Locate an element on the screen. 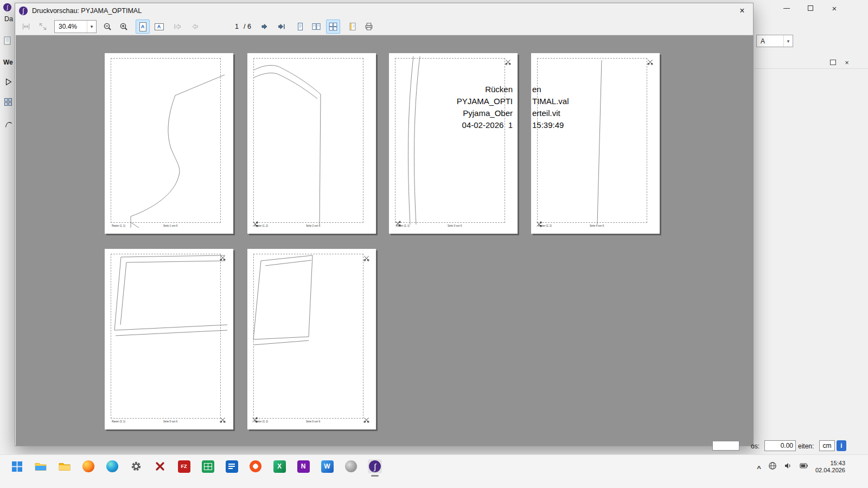  dock-close-button: × is located at coordinates (847, 62).